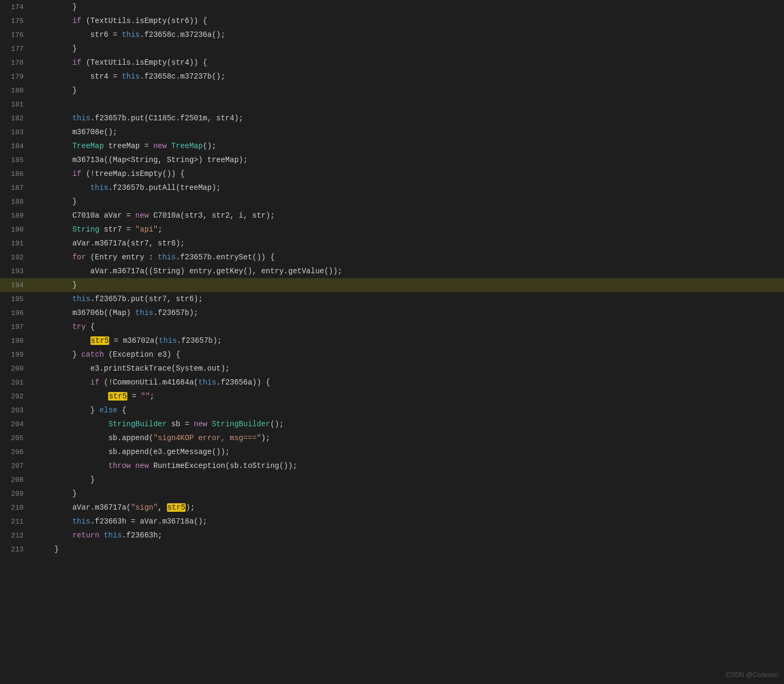 The height and width of the screenshot is (684, 784). Describe the element at coordinates (16, 216) in the screenshot. I see `line-number: 189` at that location.